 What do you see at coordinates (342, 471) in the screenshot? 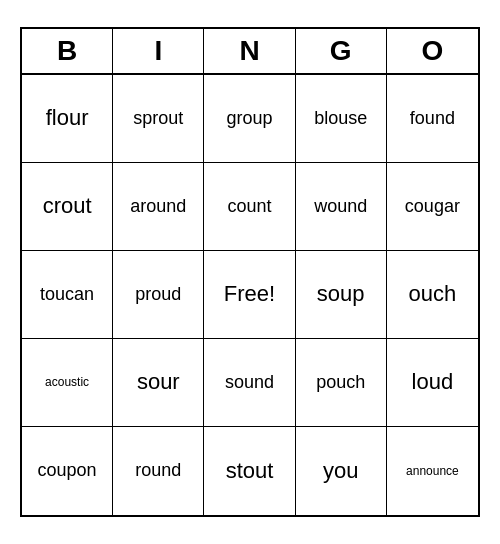
I see `cell-23: you` at bounding box center [342, 471].